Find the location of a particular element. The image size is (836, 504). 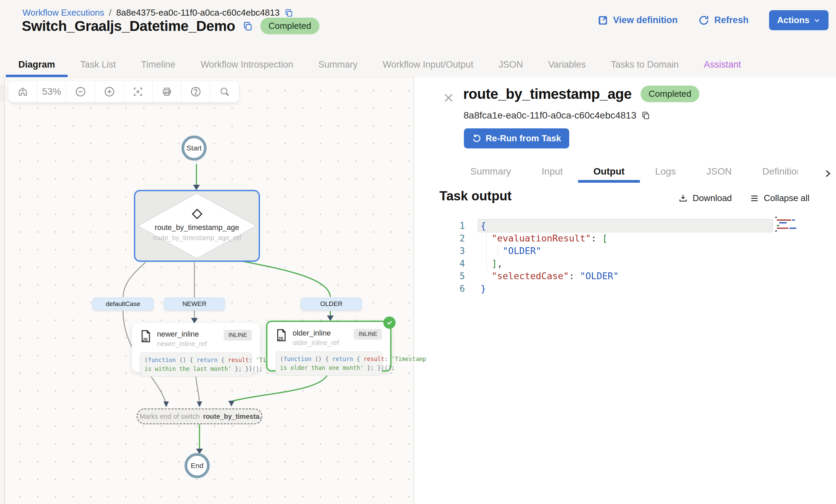

print-button is located at coordinates (167, 92).